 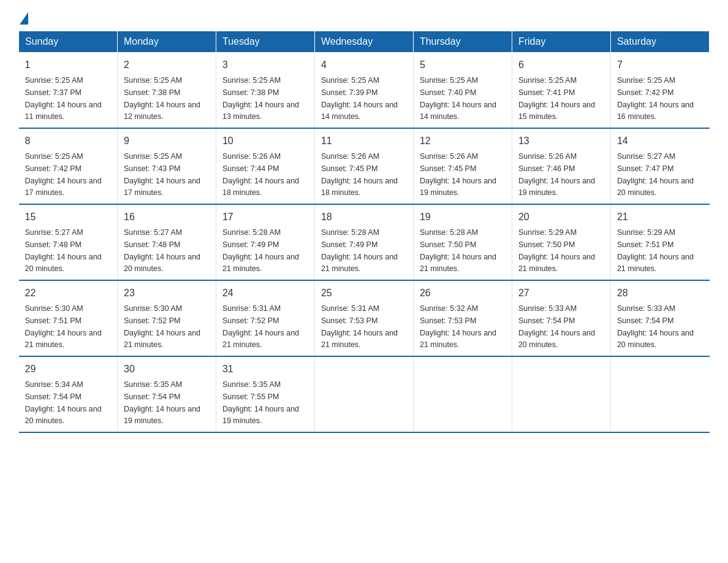 I want to click on day-sunrise: Sunrise: 5:33 AM, so click(x=548, y=308).